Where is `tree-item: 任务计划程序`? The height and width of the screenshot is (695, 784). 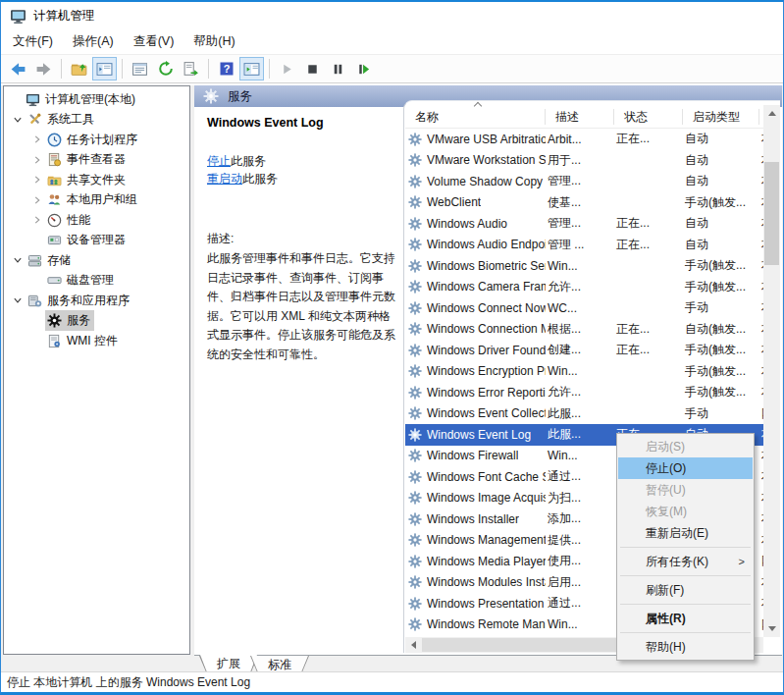 tree-item: 任务计划程序 is located at coordinates (96, 139).